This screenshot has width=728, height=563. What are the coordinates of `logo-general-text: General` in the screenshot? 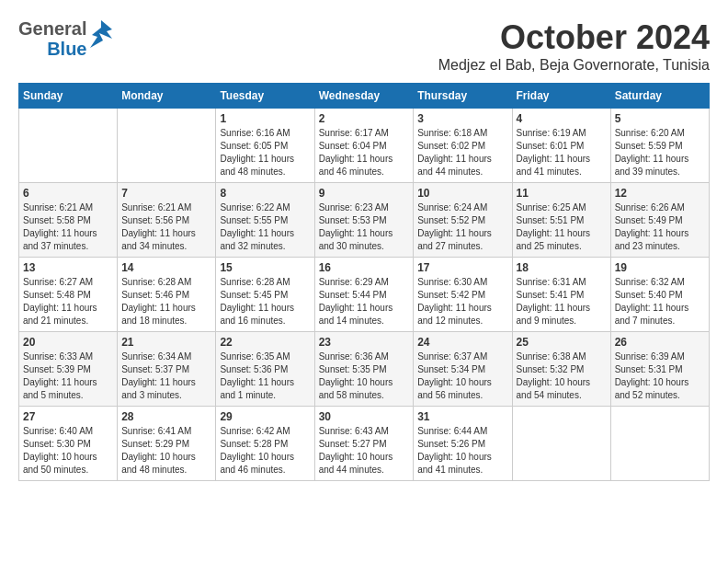 It's located at (52, 29).